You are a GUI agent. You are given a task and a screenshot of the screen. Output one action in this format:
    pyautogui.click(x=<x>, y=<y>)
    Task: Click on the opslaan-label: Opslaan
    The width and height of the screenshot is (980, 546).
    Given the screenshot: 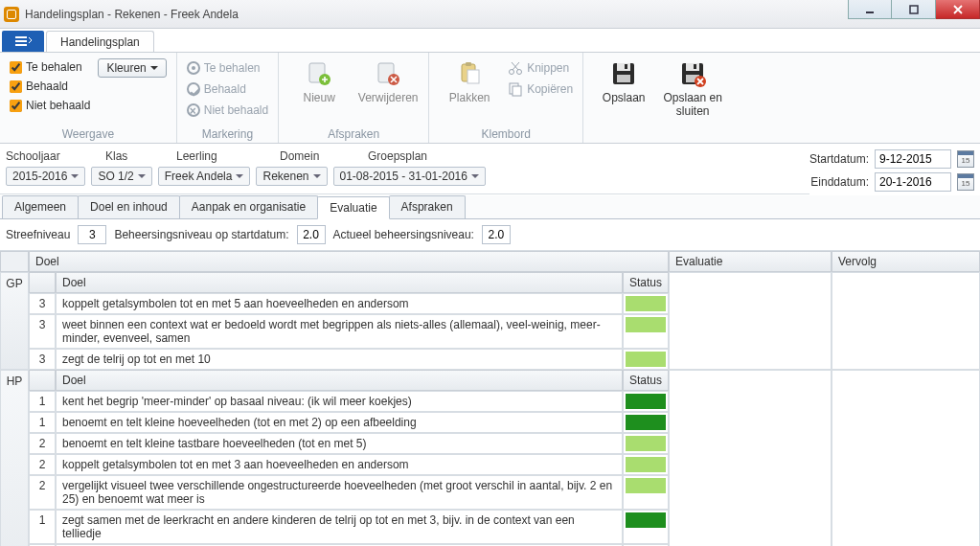 What is the action you would take?
    pyautogui.click(x=625, y=98)
    